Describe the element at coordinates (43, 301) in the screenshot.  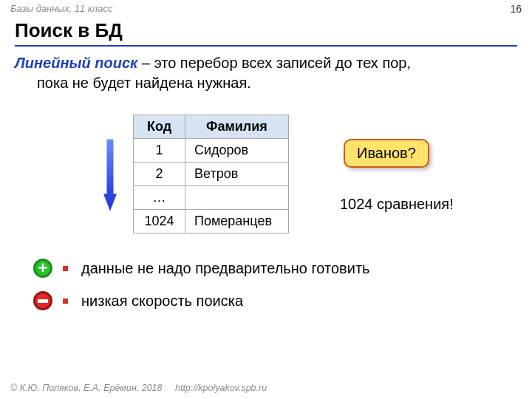
I see `minus-icon` at that location.